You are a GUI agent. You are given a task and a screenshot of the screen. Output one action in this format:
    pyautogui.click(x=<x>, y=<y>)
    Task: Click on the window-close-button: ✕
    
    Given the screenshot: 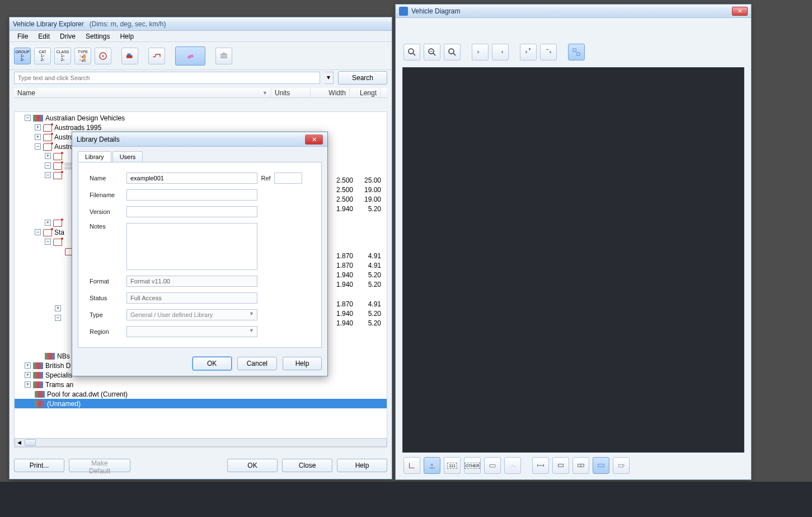 What is the action you would take?
    pyautogui.click(x=740, y=11)
    